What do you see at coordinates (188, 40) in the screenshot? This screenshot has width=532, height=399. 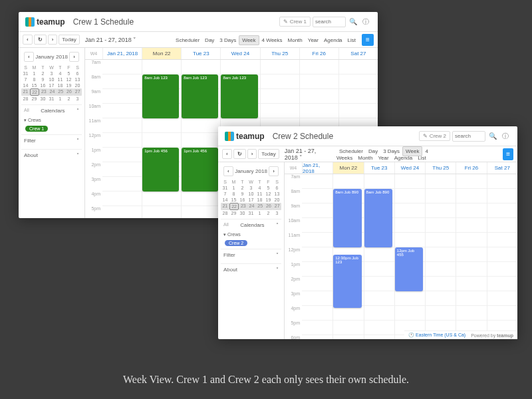 I see `view-scheduler: Scheduler` at bounding box center [188, 40].